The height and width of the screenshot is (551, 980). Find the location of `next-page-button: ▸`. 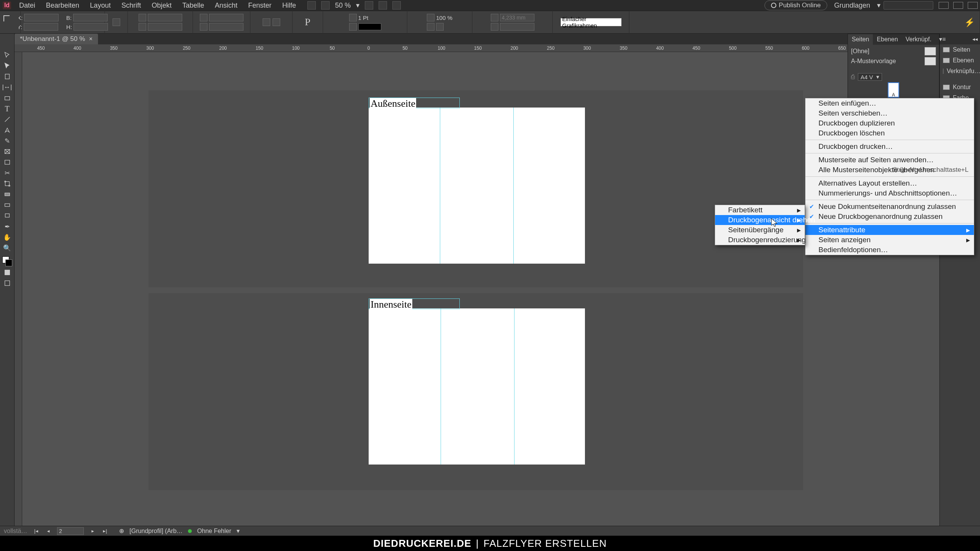

next-page-button: ▸ is located at coordinates (93, 531).